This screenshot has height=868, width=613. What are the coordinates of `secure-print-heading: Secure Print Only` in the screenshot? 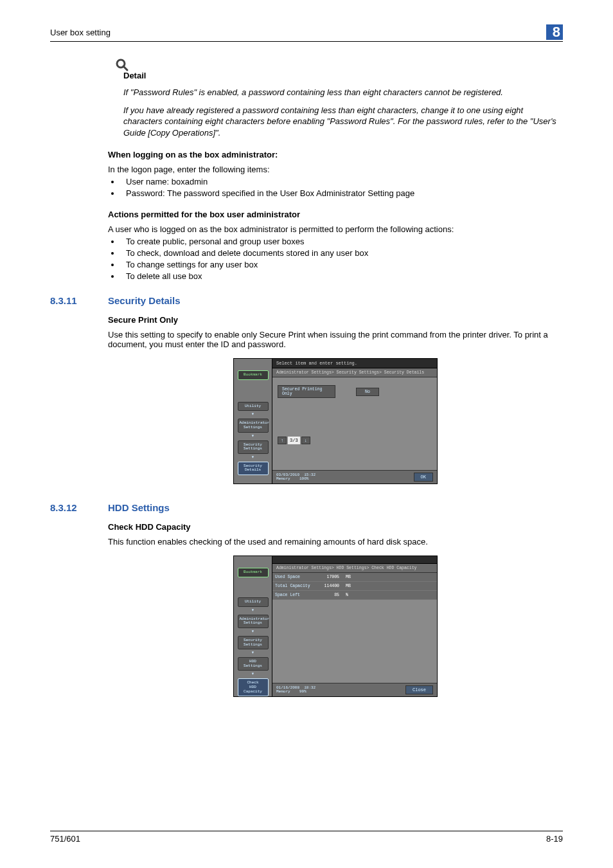 It's located at (335, 320).